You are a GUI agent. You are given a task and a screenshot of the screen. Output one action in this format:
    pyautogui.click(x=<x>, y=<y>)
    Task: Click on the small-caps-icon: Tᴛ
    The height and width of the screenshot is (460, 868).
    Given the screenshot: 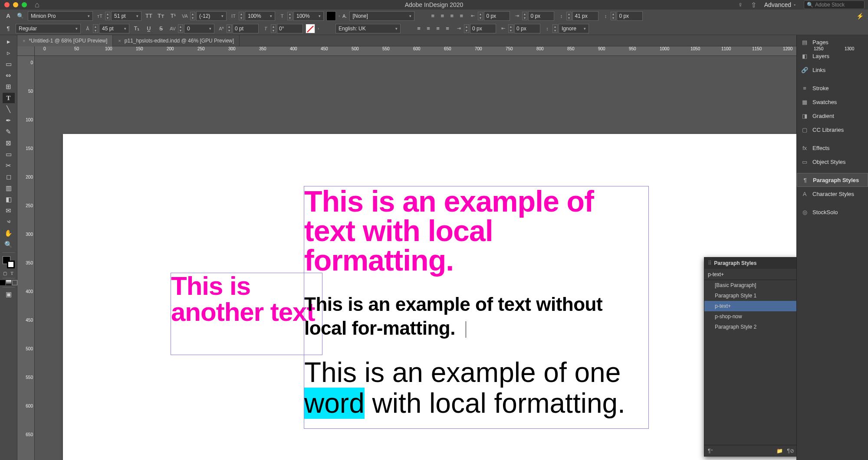 What is the action you would take?
    pyautogui.click(x=161, y=16)
    